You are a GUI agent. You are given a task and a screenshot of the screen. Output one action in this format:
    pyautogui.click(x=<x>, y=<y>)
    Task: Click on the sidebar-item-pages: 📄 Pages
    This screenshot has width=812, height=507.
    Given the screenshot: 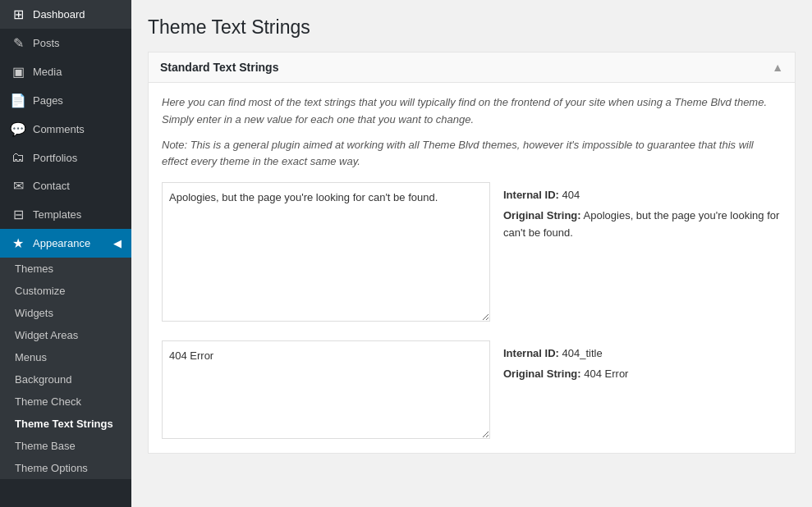 What is the action you would take?
    pyautogui.click(x=66, y=100)
    